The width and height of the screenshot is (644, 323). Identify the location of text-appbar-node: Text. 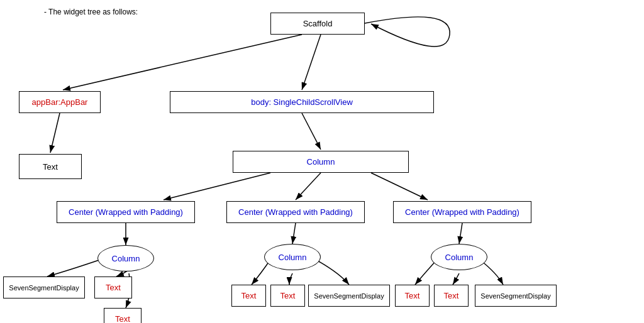
(50, 167).